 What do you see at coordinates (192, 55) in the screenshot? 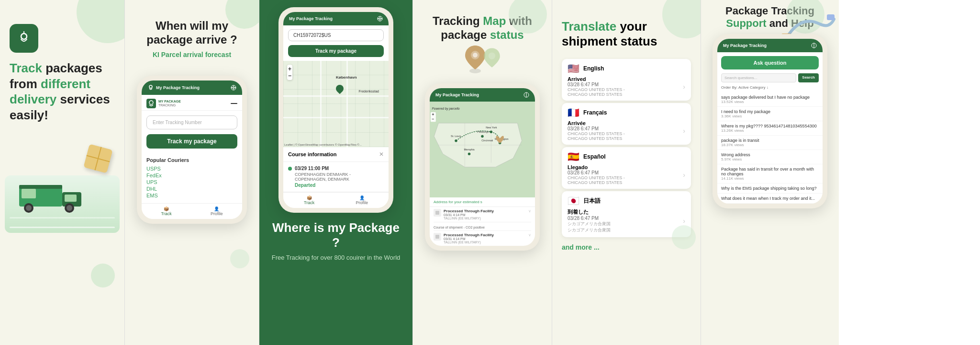
I see `arrival-subheading: KI Parcel arrival forecast` at bounding box center [192, 55].